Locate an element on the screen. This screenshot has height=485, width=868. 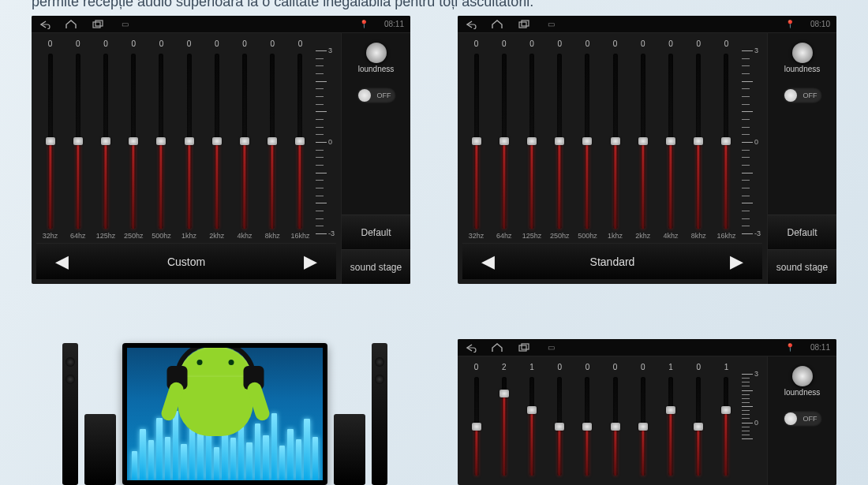
scale-label: 3 is located at coordinates (756, 374).